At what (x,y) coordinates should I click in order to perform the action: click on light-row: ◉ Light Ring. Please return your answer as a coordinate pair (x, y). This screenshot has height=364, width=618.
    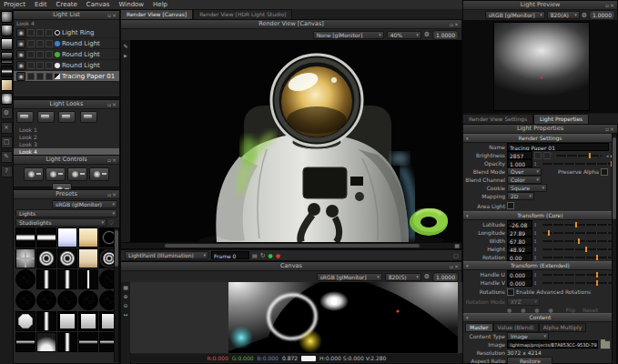
    Looking at the image, I should click on (66, 33).